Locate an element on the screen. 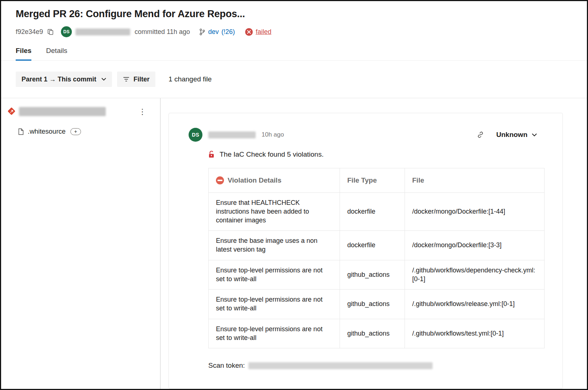 The height and width of the screenshot is (390, 588). pr-link: (!26) is located at coordinates (228, 32).